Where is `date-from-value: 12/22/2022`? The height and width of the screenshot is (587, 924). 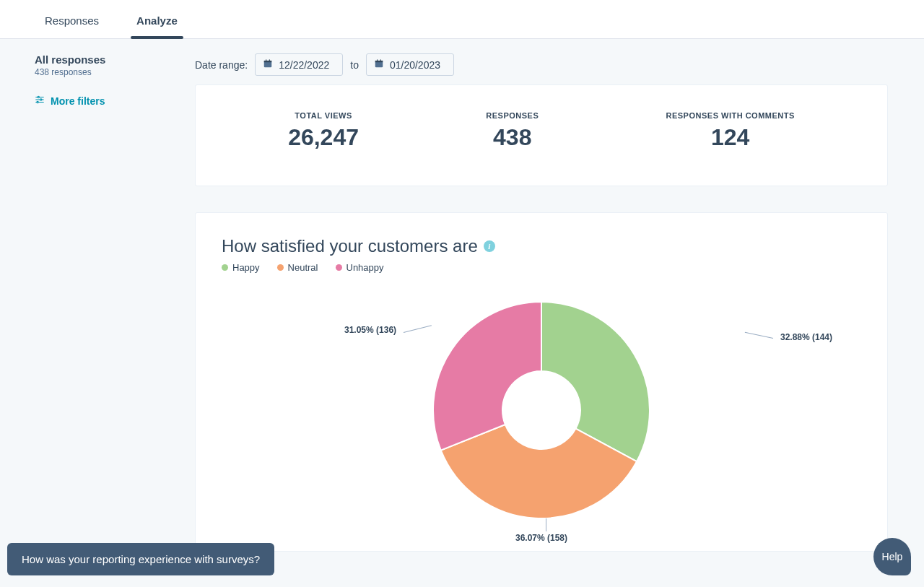 date-from-value: 12/22/2022 is located at coordinates (304, 65).